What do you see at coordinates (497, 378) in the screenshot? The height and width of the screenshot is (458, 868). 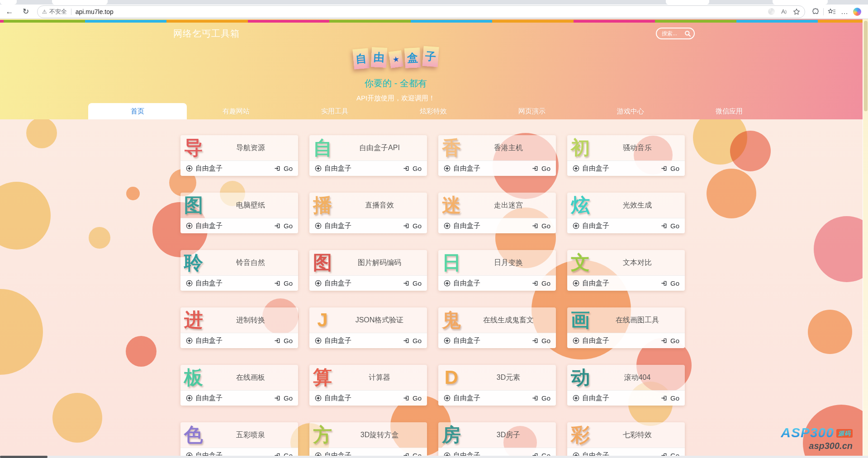 I see `tool-card-body: D 3D元素` at bounding box center [497, 378].